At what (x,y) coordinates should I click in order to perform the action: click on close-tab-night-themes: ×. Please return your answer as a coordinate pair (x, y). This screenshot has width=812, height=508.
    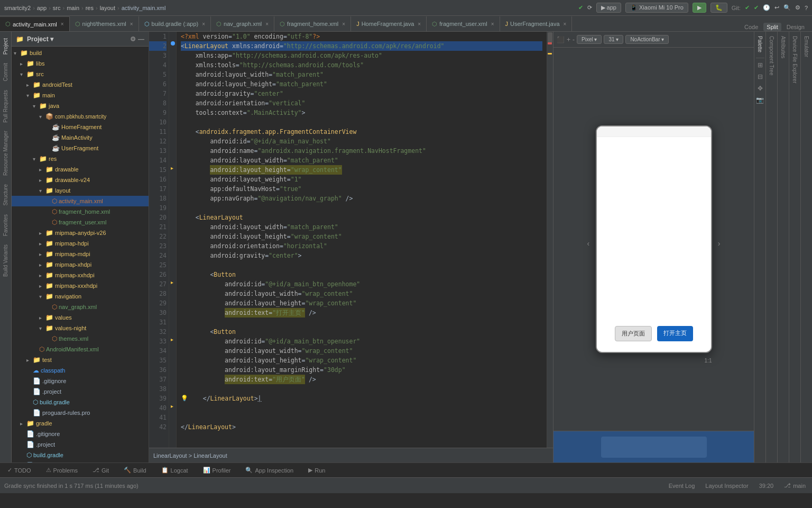
    Looking at the image, I should click on (132, 24).